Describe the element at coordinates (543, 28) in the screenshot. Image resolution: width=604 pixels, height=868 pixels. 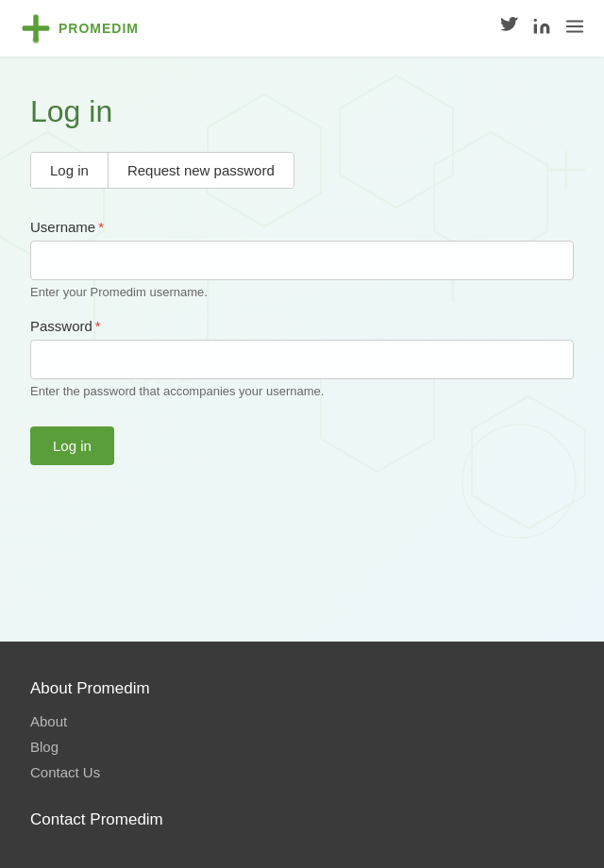
I see `header-social` at that location.